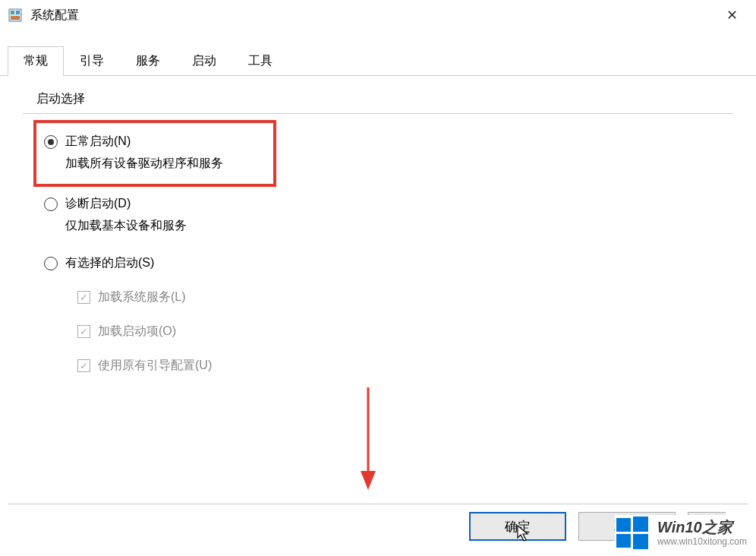  Describe the element at coordinates (389, 204) in the screenshot. I see `radio-diagnostic-startup: 诊断启动(D)` at that location.